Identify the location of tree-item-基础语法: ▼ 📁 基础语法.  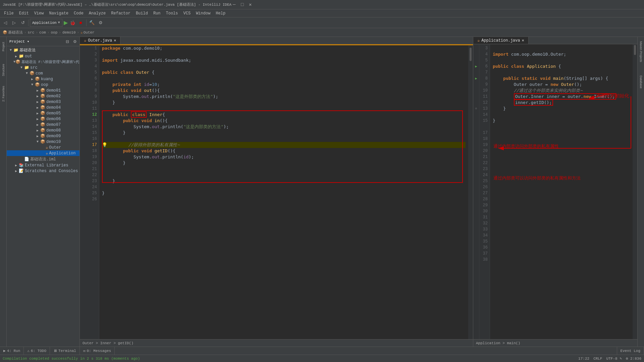
(43, 50).